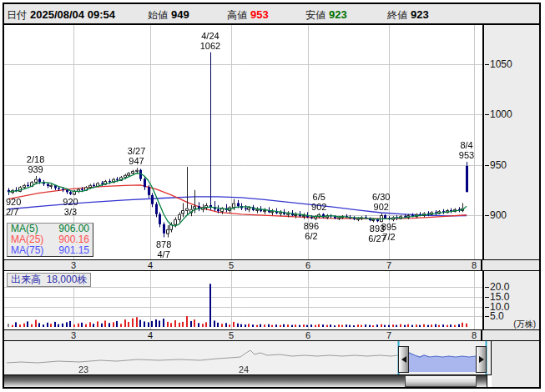 The image size is (545, 392). I want to click on ma75-label: MA(75), so click(27, 250).